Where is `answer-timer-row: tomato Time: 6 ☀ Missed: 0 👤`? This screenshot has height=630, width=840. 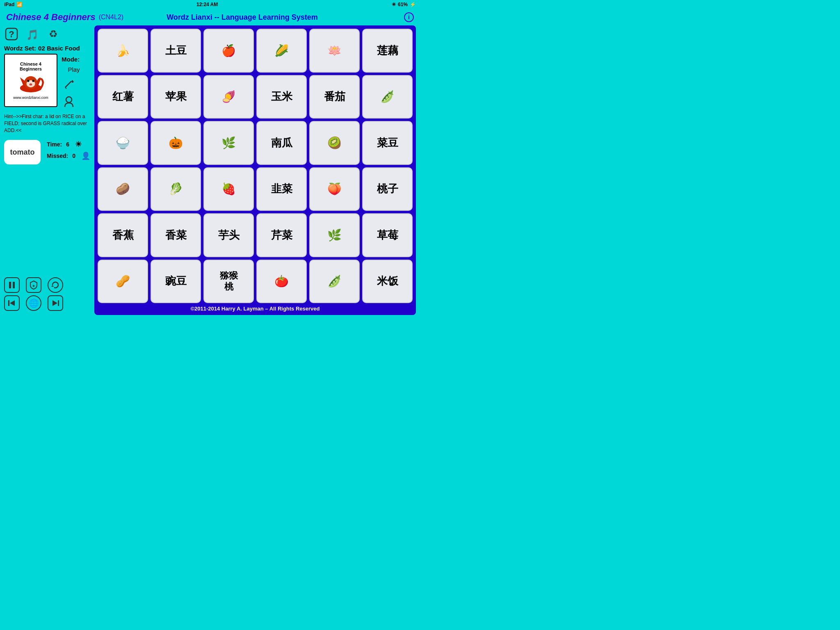 answer-timer-row: tomato Time: 6 ☀ Missed: 0 👤 is located at coordinates (47, 151).